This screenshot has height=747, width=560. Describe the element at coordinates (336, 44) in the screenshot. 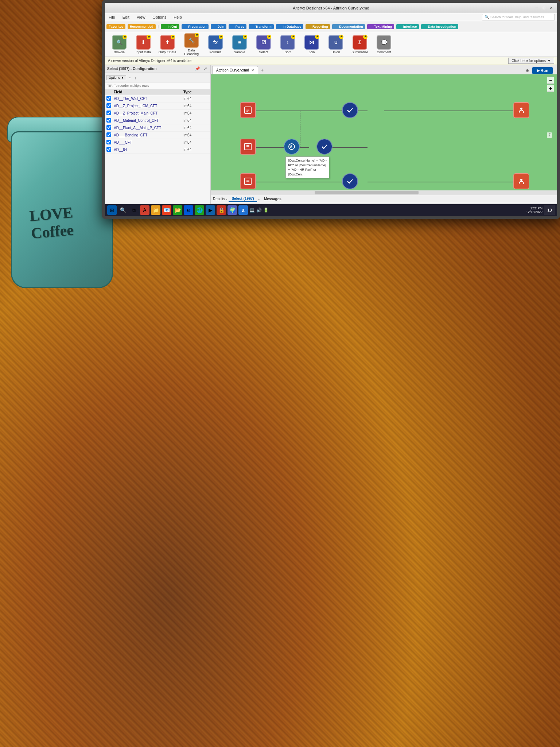

I see `tool-union: ∪★ Union` at that location.